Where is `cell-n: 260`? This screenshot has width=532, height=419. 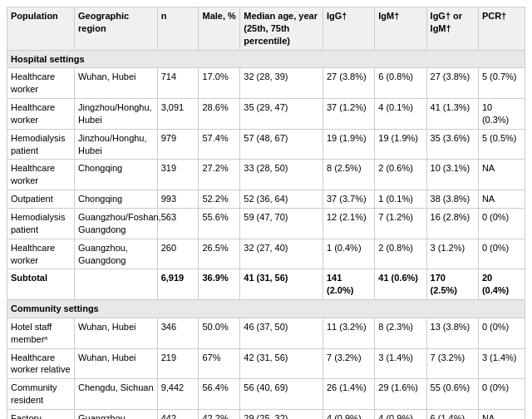 cell-n: 260 is located at coordinates (178, 254).